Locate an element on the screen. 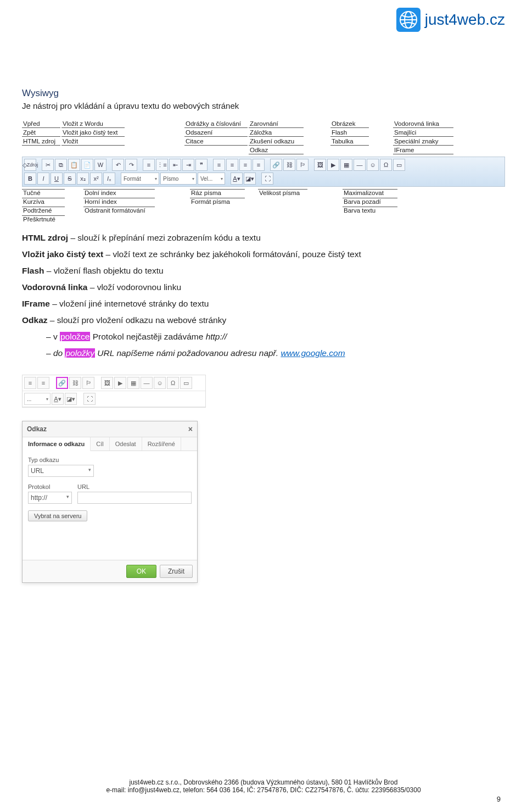  label-italic: Kurzíva is located at coordinates (43, 202).